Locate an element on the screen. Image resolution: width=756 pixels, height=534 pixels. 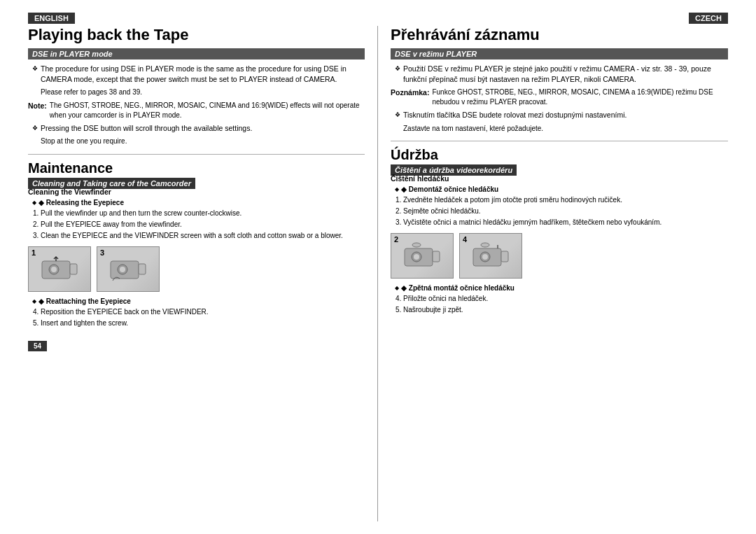
step-1-cz: Zvedněte hledáček a potom jím otočte pro… is located at coordinates (566, 200).